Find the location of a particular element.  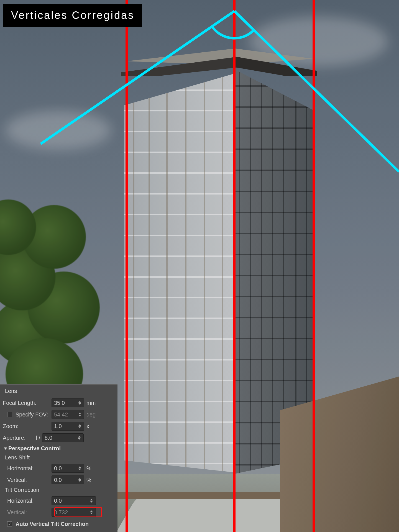

value-lensshift-h: 0.0 is located at coordinates (58, 468).